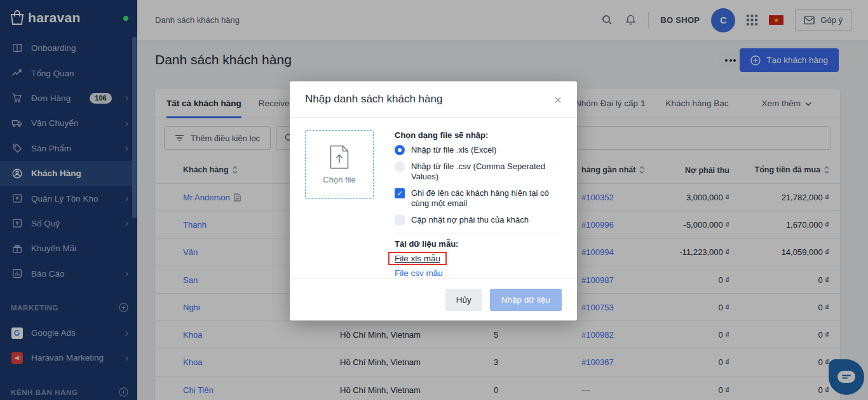 This screenshot has height=400, width=868. What do you see at coordinates (419, 273) in the screenshot?
I see `csv-sample-link: File csv mâu` at bounding box center [419, 273].